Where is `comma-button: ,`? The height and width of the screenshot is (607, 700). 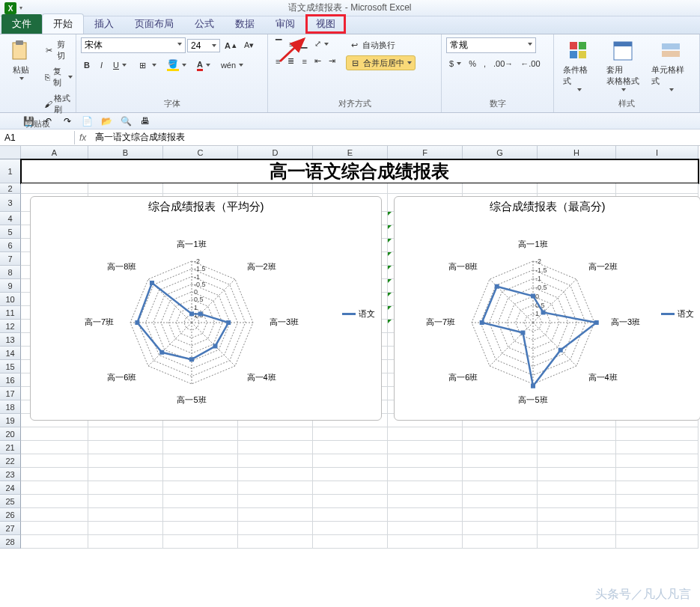 comma-button: , is located at coordinates (485, 64).